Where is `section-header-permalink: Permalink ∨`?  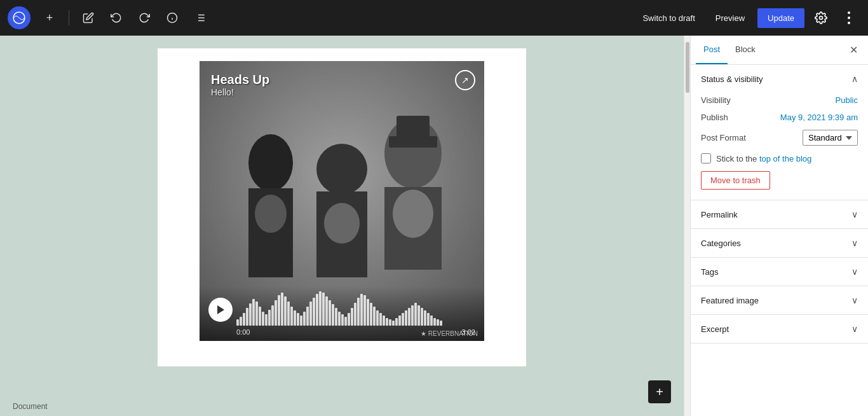 section-header-permalink: Permalink ∨ is located at coordinates (779, 214).